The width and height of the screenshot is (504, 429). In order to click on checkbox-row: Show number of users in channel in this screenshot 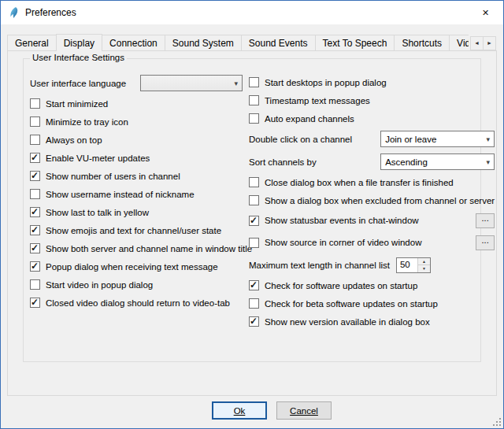, I will do `click(136, 176)`.